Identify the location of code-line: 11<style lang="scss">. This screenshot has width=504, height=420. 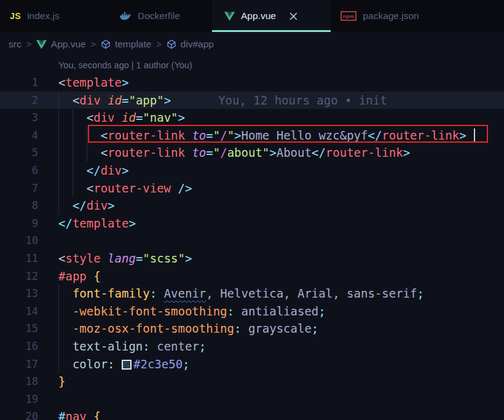
(252, 258).